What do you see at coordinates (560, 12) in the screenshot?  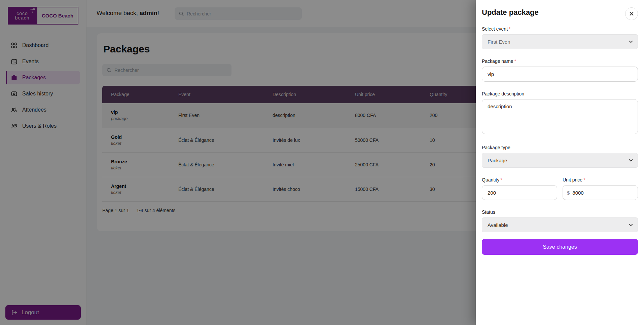 I see `drawer-title: Update package` at bounding box center [560, 12].